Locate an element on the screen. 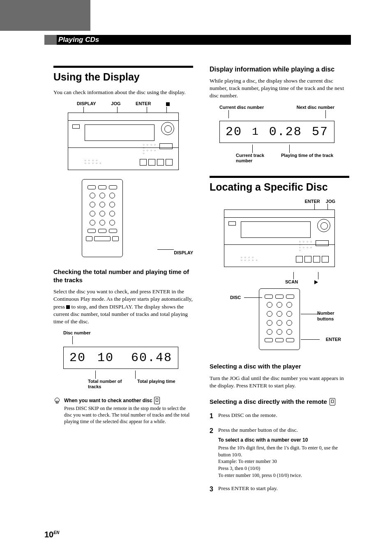 This screenshot has height=555, width=392. using-display-heading: Using the Display is located at coordinates (123, 77).